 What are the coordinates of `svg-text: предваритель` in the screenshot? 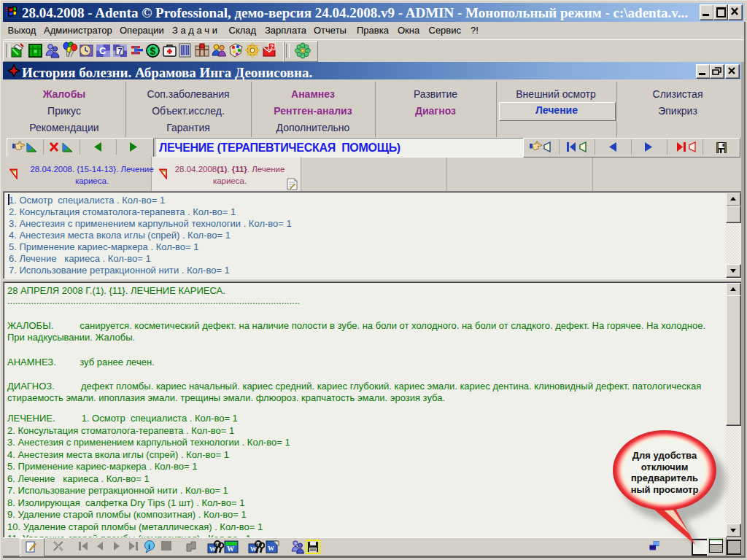 It's located at (665, 478).